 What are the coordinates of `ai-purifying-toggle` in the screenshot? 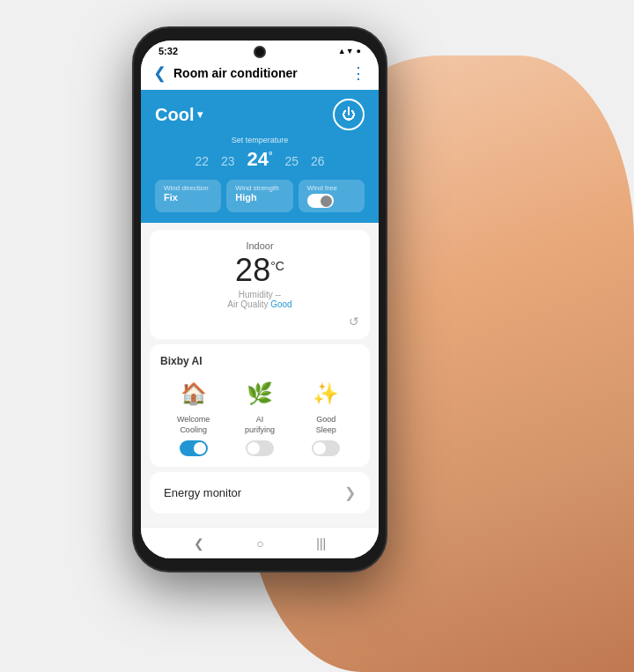 It's located at (260, 448).